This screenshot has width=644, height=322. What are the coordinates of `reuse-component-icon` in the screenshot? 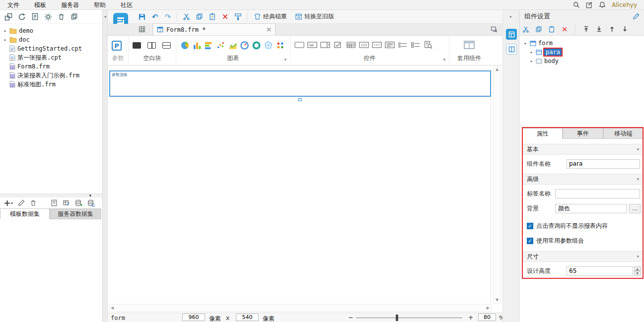 It's located at (469, 45).